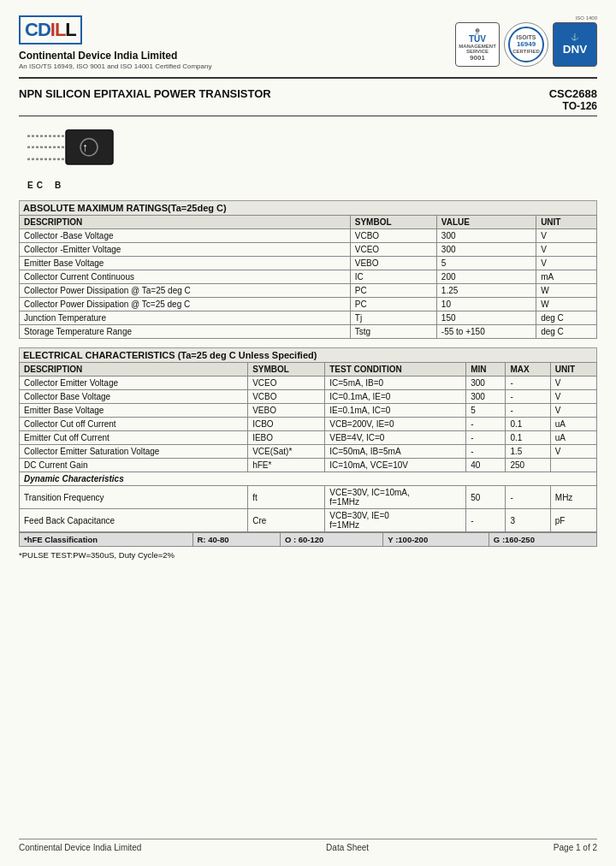 The image size is (616, 866). What do you see at coordinates (308, 540) in the screenshot?
I see `hfe-row: *hFE Classification R: 40-80 O : 60-120 …` at bounding box center [308, 540].